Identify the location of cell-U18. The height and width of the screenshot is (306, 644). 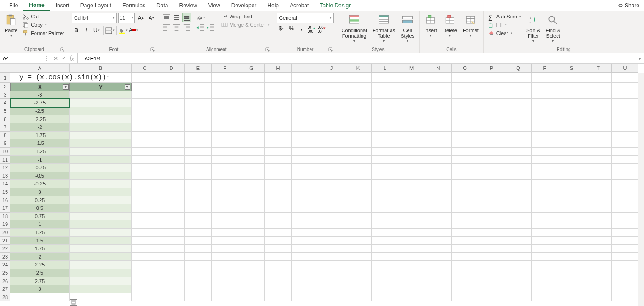
(625, 217).